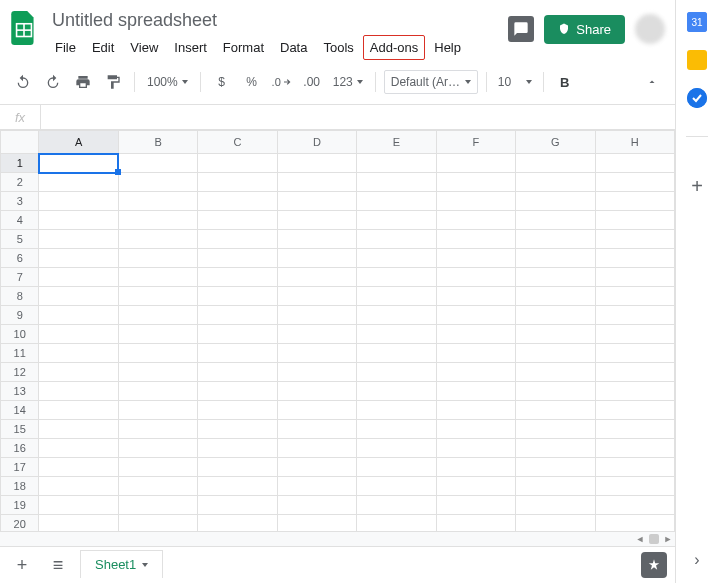 This screenshot has height=583, width=718. Describe the element at coordinates (23, 82) in the screenshot. I see `undo-button` at that location.